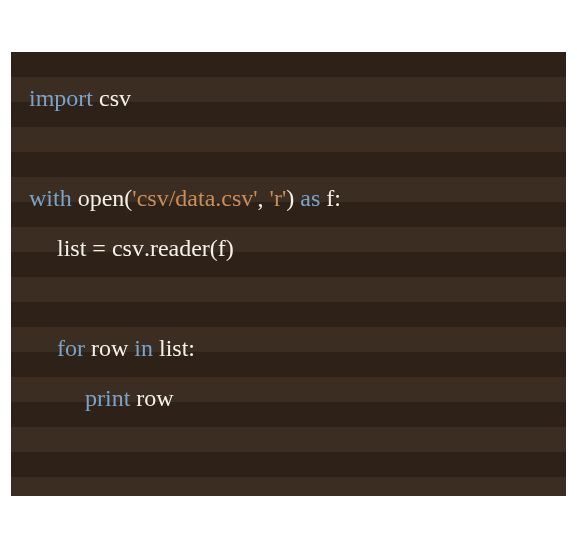 The image size is (577, 556). I want to click on string-mode: 'r', so click(278, 198).